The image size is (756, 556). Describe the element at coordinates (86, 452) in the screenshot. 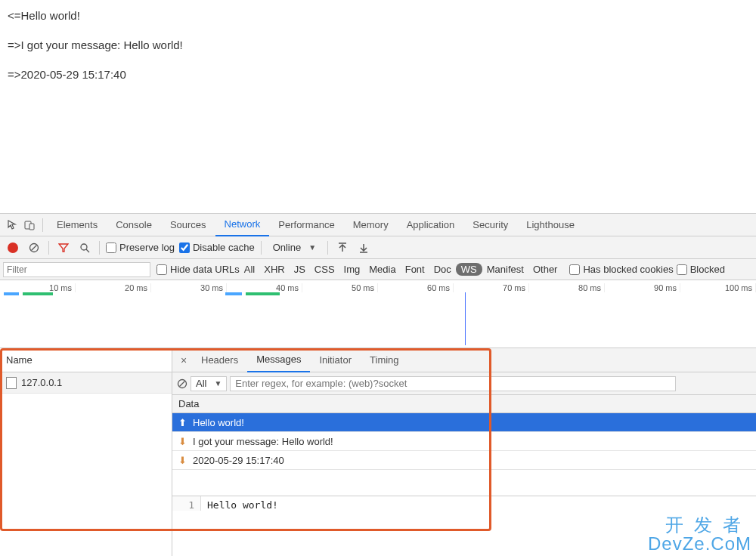

I see `request-list: Name 127.0.0.1` at that location.